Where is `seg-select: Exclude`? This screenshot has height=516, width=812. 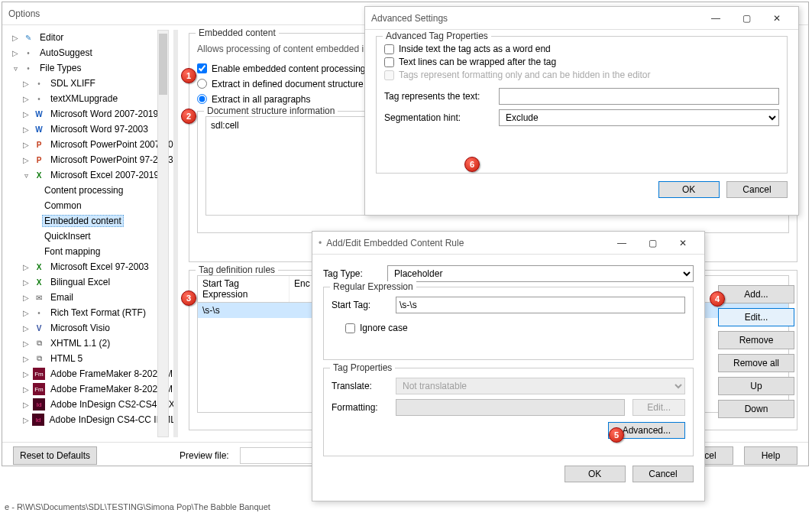
seg-select: Exclude is located at coordinates (639, 118).